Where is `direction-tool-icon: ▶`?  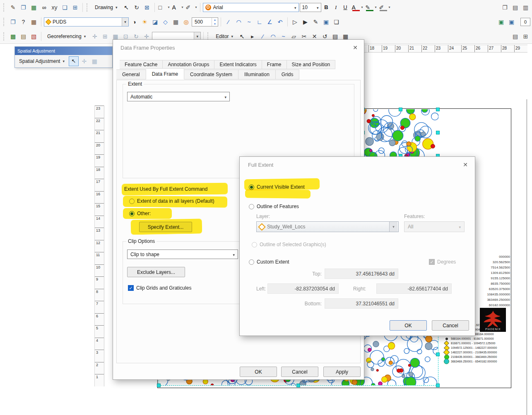
direction-tool-icon: ▶ is located at coordinates (306, 22).